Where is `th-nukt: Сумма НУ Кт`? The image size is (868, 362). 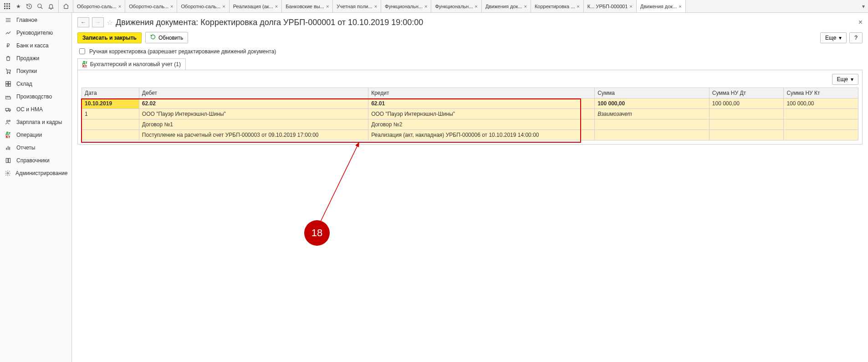 th-nukt: Сумма НУ Кт is located at coordinates (821, 93).